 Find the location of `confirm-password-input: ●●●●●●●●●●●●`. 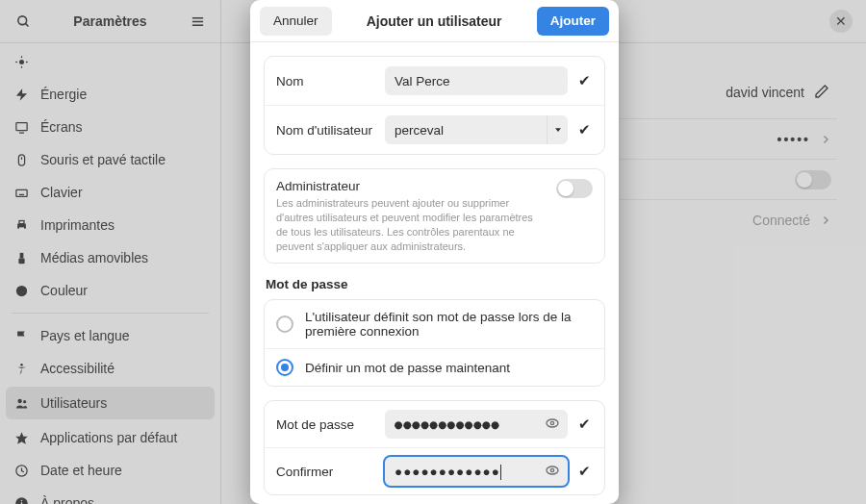

confirm-password-input: ●●●●●●●●●●●● is located at coordinates (476, 471).